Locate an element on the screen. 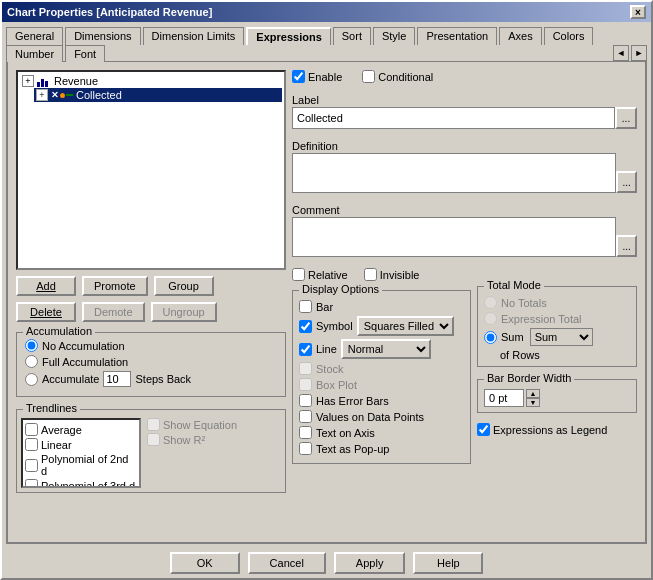  relative-checkbox is located at coordinates (298, 274).